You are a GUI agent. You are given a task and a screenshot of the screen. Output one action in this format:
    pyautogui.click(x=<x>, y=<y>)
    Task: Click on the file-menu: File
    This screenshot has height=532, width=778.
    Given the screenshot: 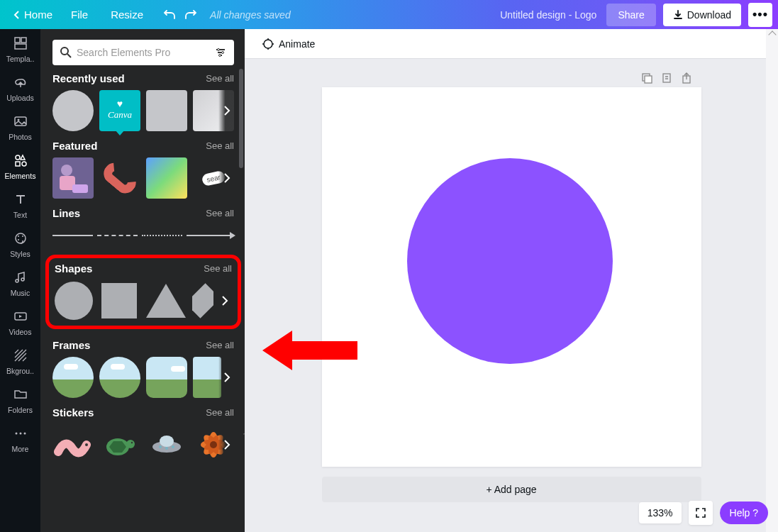 What is the action you would take?
    pyautogui.click(x=79, y=14)
    